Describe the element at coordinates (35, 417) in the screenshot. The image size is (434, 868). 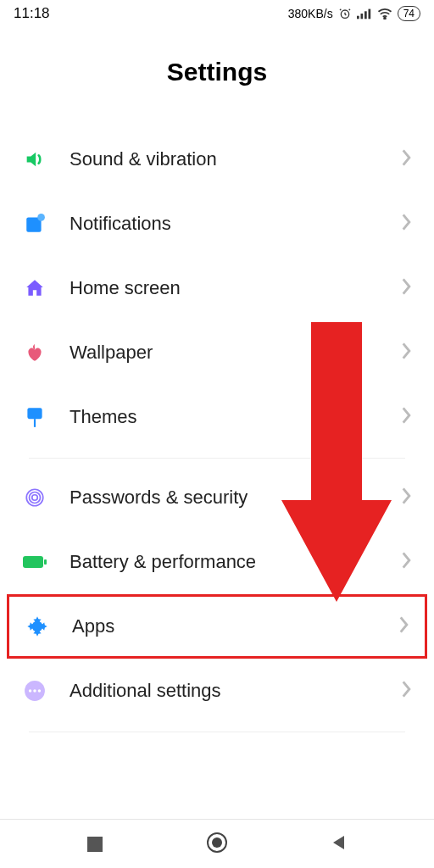
I see `themes-icon` at that location.